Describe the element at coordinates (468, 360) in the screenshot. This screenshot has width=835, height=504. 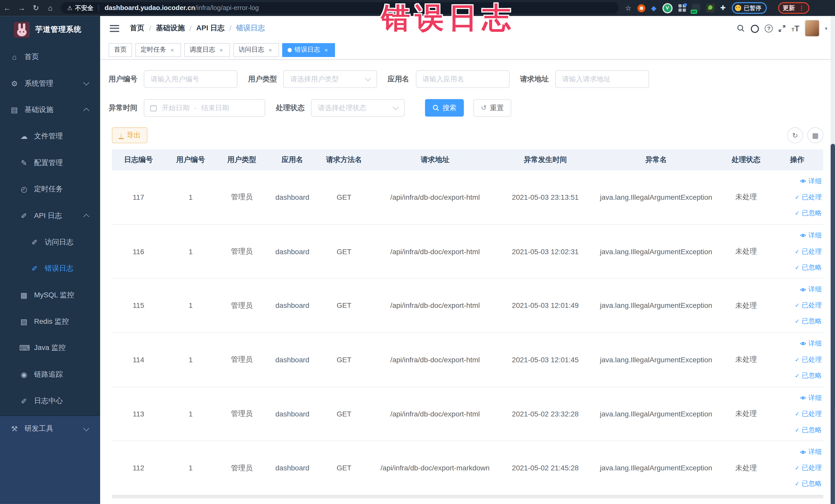
I see `table-row: 114 1 管理员 dashboard GET /api/infra/db-do…` at that location.